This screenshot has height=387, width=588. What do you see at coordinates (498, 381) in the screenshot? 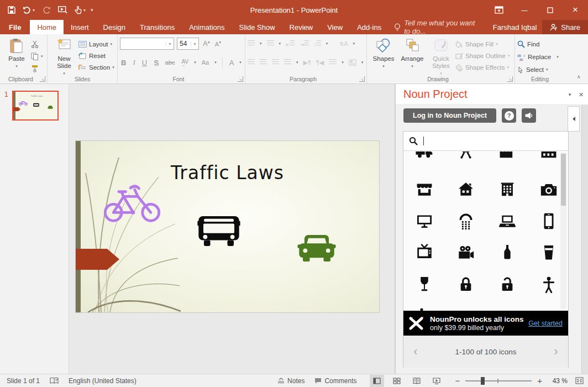
I see `zoom-slider` at bounding box center [498, 381].